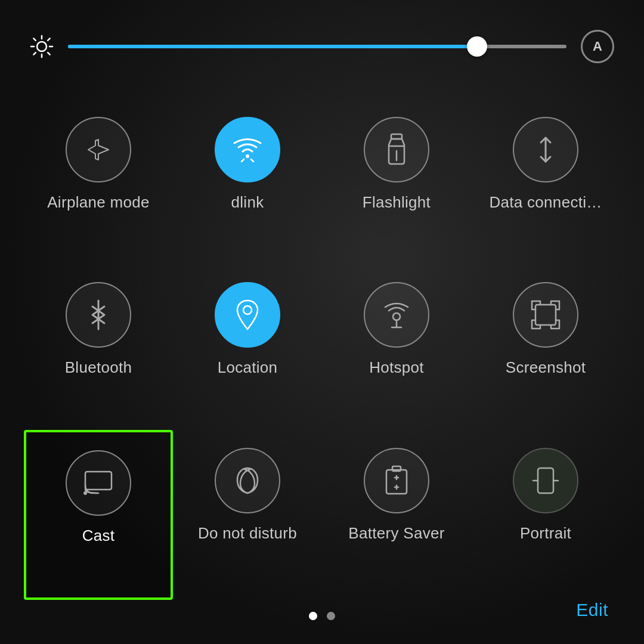 Image resolution: width=644 pixels, height=644 pixels. What do you see at coordinates (247, 150) in the screenshot?
I see `wifi-icon` at bounding box center [247, 150].